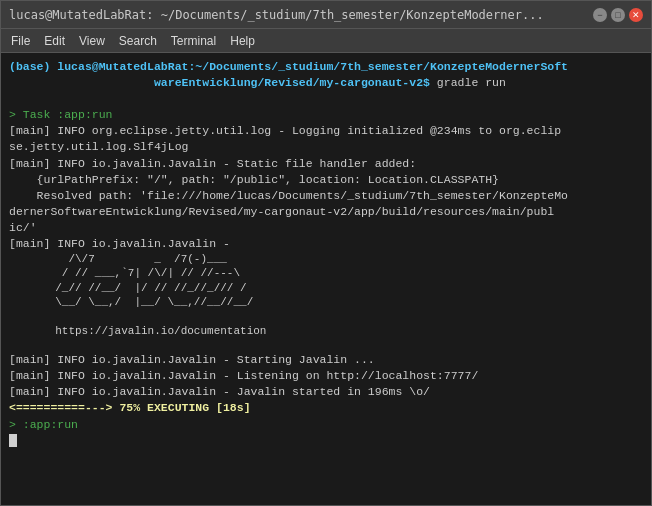 This screenshot has width=652, height=506. I want to click on output-jetty: [main] INFO org.eclipse.jetty.util.log -…, so click(326, 139).